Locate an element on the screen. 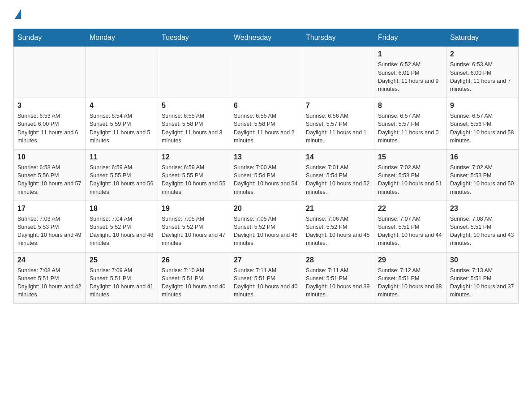  day-info: Sunrise: 7:09 AMSunset: 5:51 PMDaylight:… is located at coordinates (122, 283).